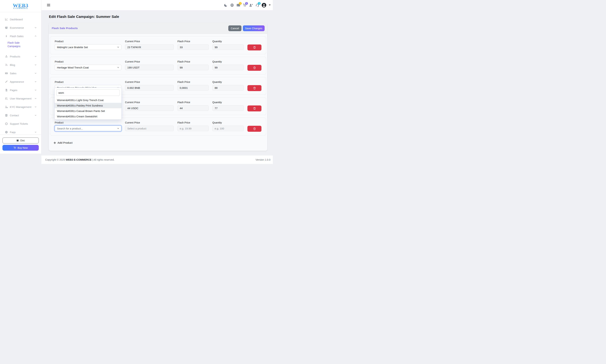  What do you see at coordinates (14, 45) in the screenshot?
I see `sidebar-subitem-label: Flash Sale Campaigns` at bounding box center [14, 45].